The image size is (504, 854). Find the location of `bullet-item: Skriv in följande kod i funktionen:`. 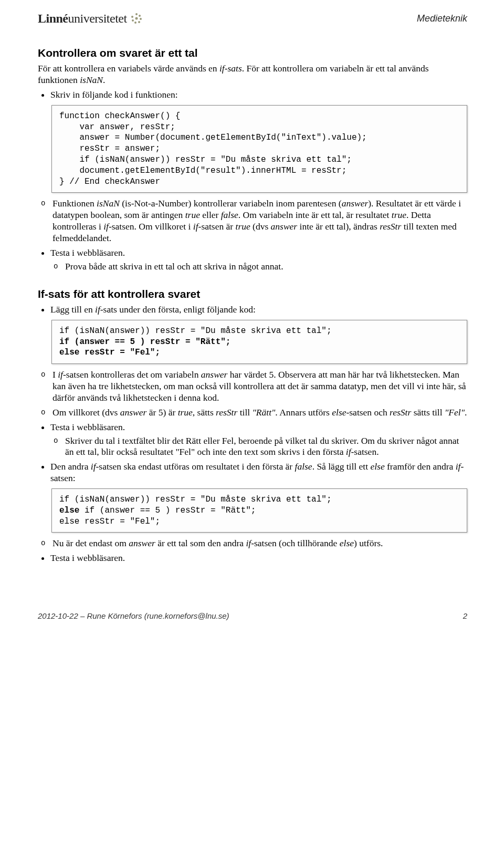

bullet-item: Skriv in följande kod i funktionen: is located at coordinates (259, 95).